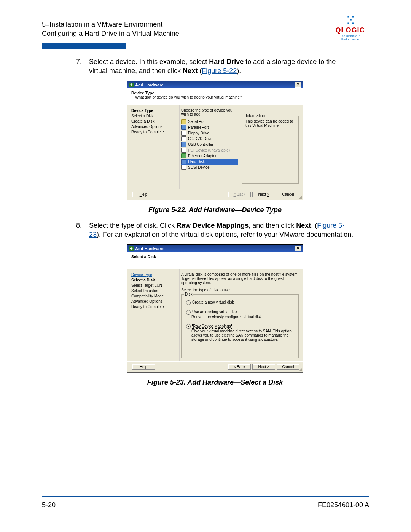  I want to click on wizard-nav: Device Type Select a Disk Create a Disk …, so click(153, 147).